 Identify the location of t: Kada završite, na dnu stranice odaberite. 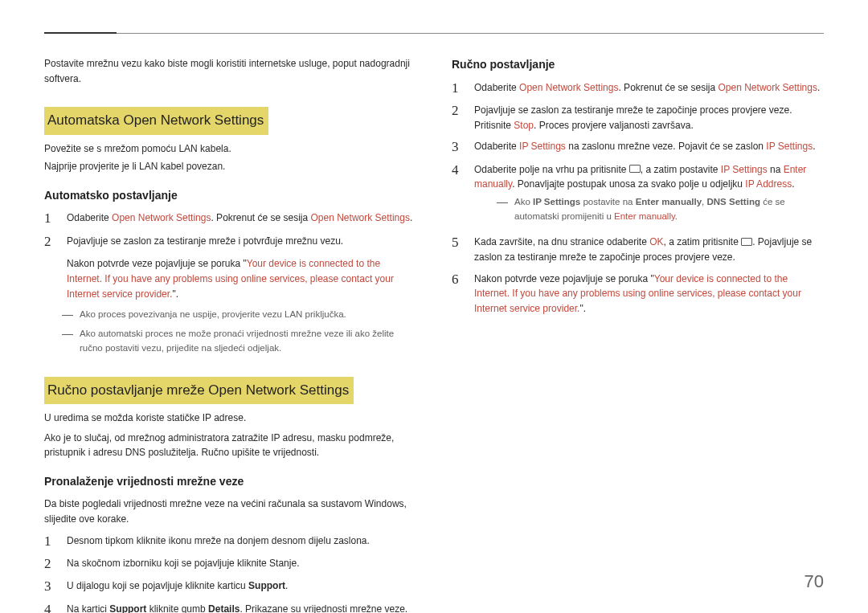
(562, 242).